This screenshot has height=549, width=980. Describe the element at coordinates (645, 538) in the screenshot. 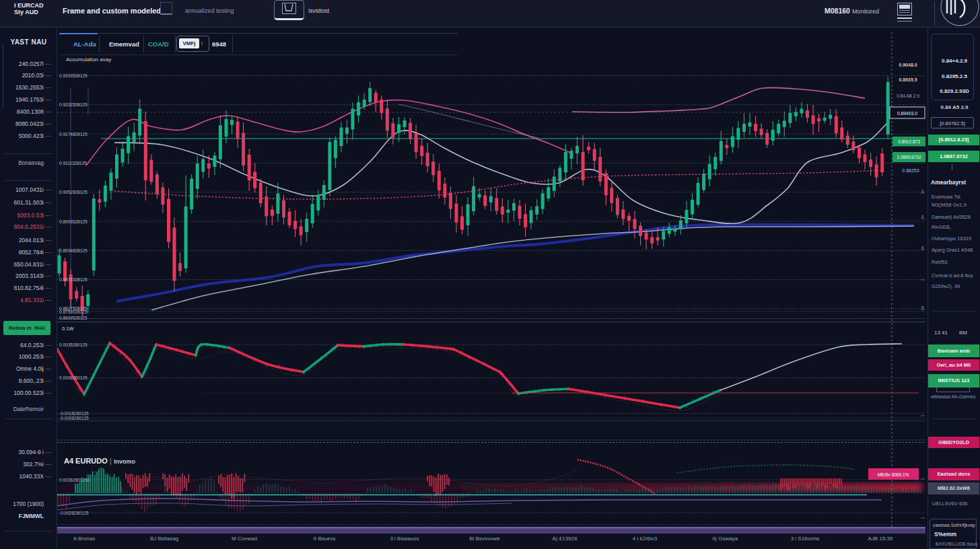

I see `svg-text: 4 i £2/6iv3` at that location.